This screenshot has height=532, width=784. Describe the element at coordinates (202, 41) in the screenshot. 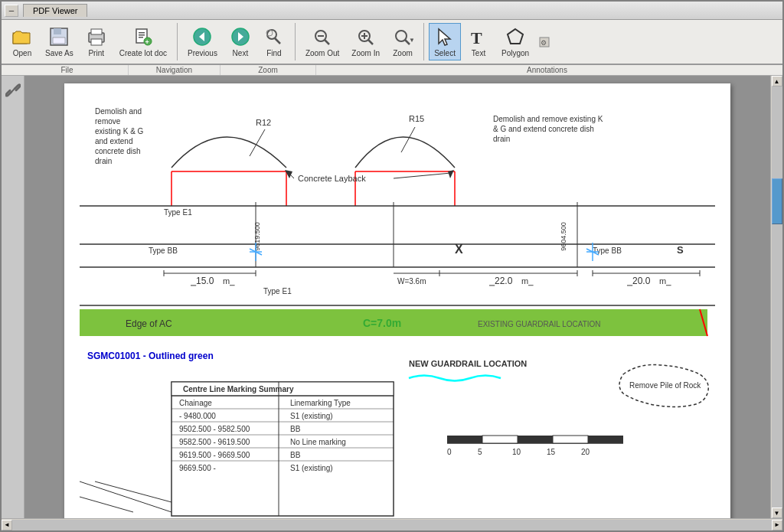

I see `previous-button: Previous` at that location.